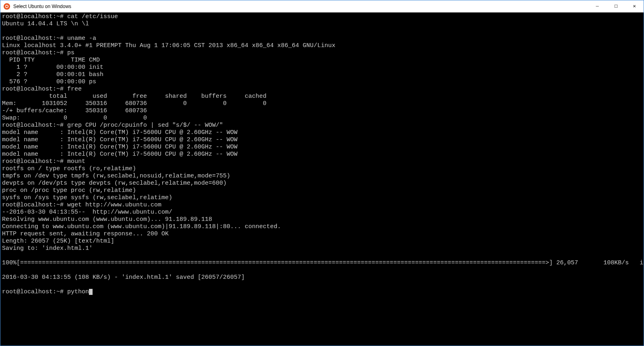 The image size is (644, 346). Describe the element at coordinates (322, 68) in the screenshot. I see `terminal-line: 1 ? 00:00:00 init` at that location.